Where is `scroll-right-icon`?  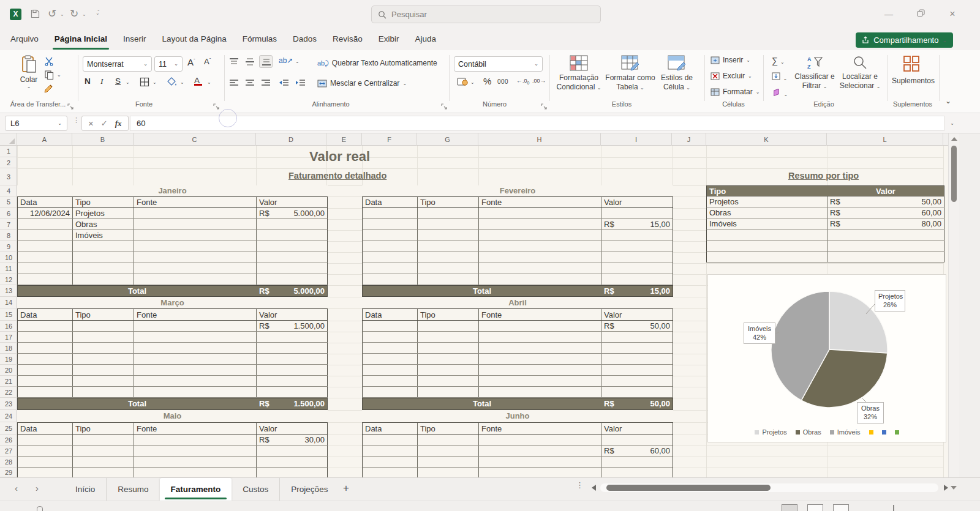
scroll-right-icon is located at coordinates (946, 488).